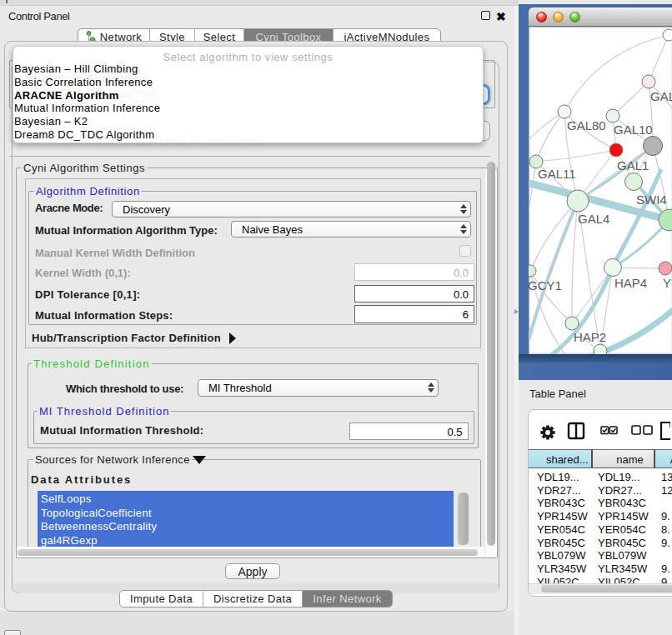 The height and width of the screenshot is (635, 672). I want to click on svg-text: HAP4, so click(630, 283).